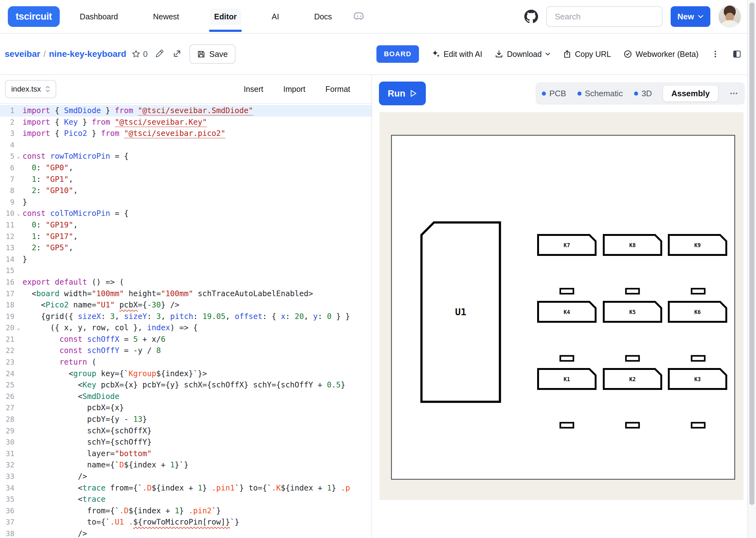  What do you see at coordinates (87, 442) in the screenshot?
I see `code-line-text: schY={schOffY}` at bounding box center [87, 442].